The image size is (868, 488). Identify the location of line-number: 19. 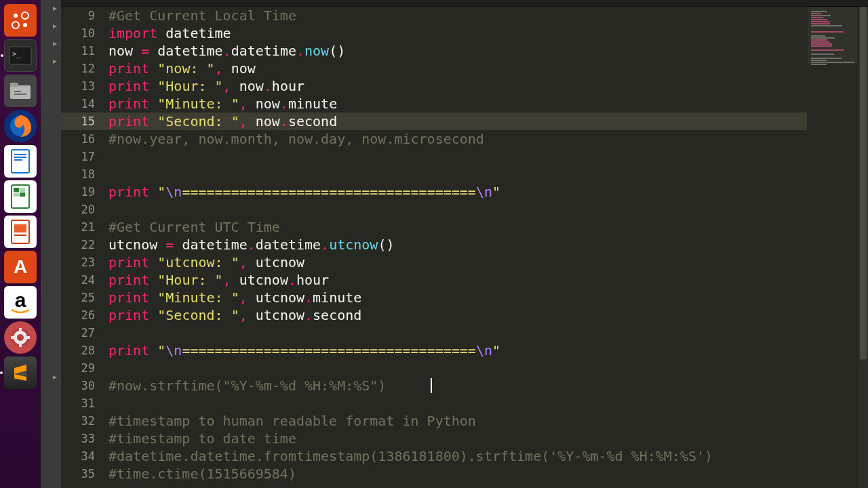
(83, 192).